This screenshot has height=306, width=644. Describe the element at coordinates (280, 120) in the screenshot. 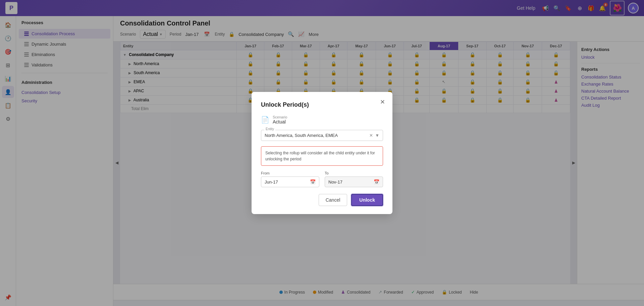

I see `scenario-info: Scenario Actual` at that location.